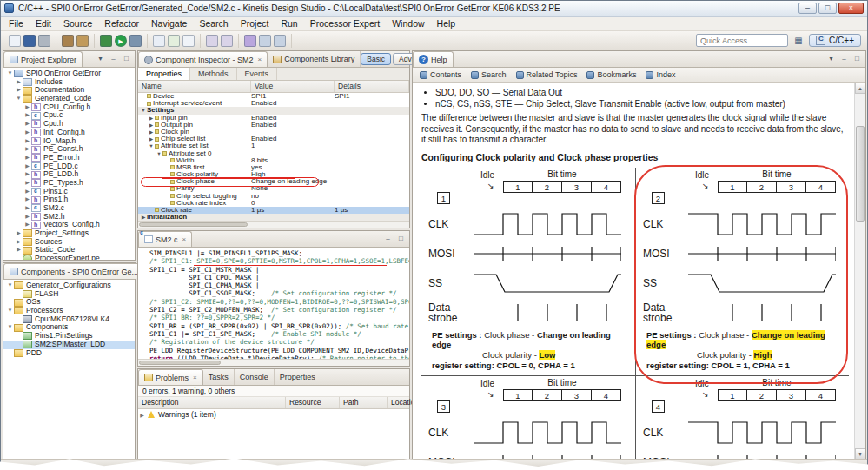  Describe the element at coordinates (219, 377) in the screenshot. I see `tab-tasks: Tasks` at that location.